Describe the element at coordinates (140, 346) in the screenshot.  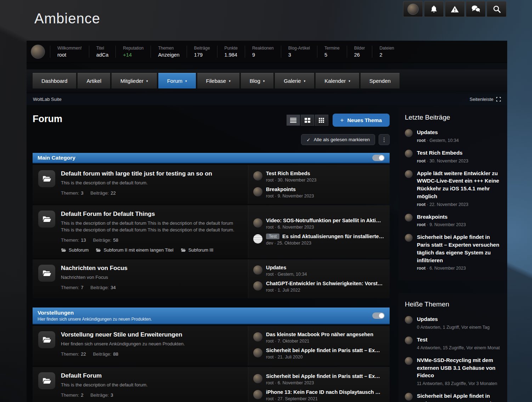
I see `forum-summary: Vorstellung neuer Stile und Erweiterunge…` at that location.